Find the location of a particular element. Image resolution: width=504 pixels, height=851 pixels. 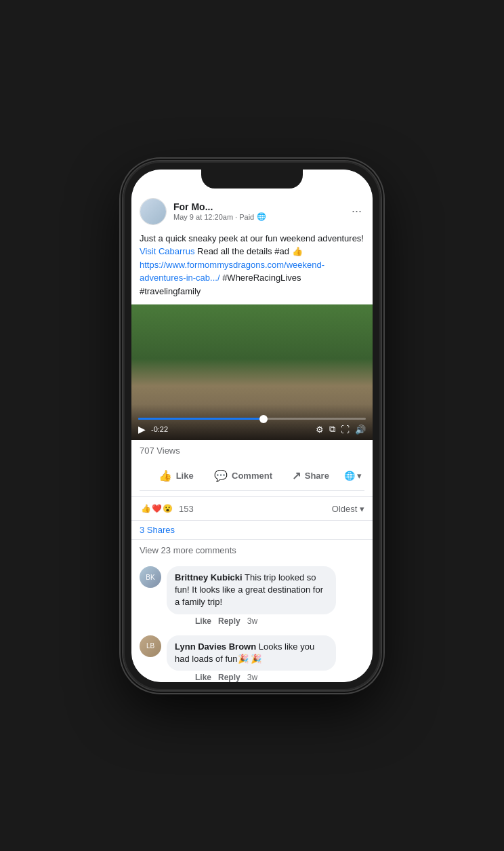

controls-right: ⚙ ⧉ ⛶ 🔊 is located at coordinates (341, 429).